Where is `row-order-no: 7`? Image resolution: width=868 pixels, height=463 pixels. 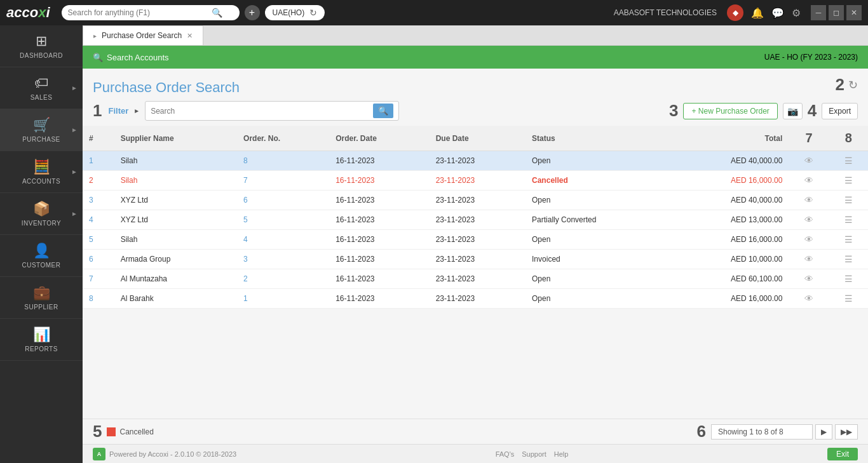
row-order-no: 7 is located at coordinates (283, 180).